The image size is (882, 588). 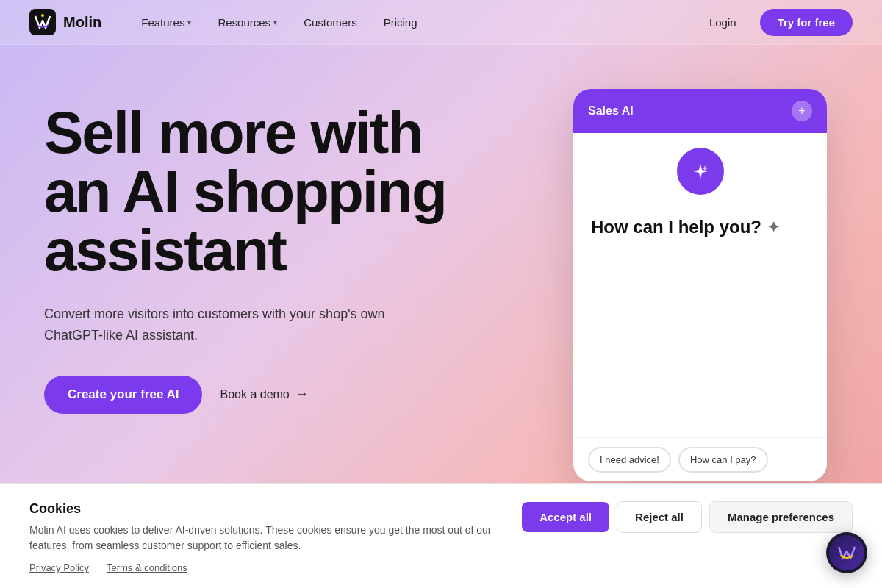 What do you see at coordinates (43, 22) in the screenshot?
I see `molin-logo-icon` at bounding box center [43, 22].